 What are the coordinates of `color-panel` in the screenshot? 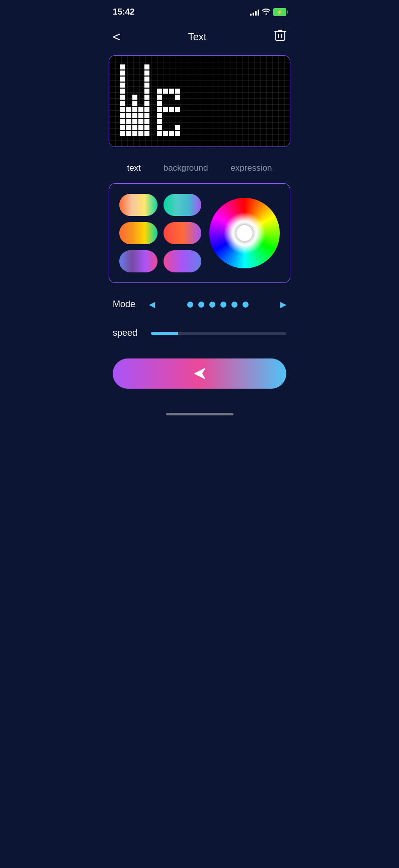 It's located at (199, 233).